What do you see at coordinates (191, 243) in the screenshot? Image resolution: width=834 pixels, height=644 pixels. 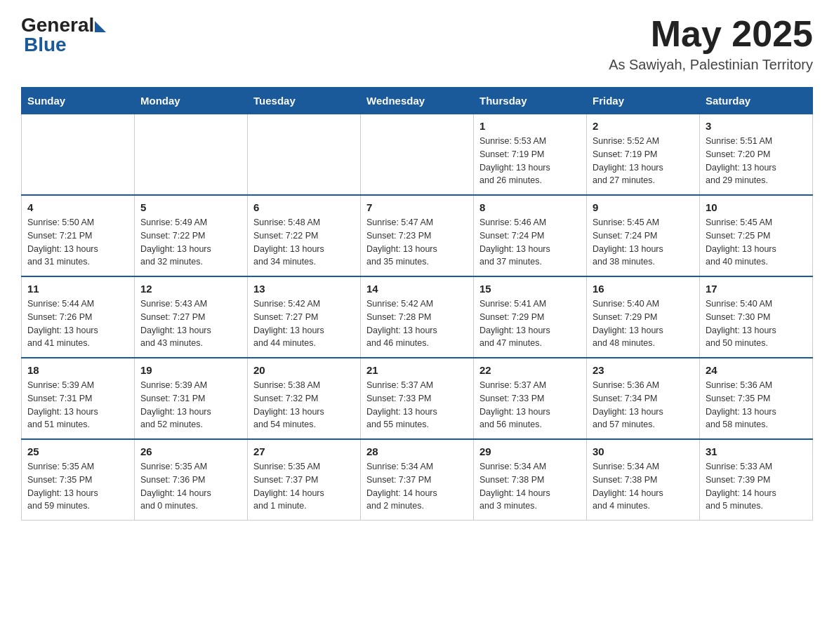 I see `day-info: Sunrise: 5:49 AMSunset: 7:22 PMDaylight:…` at bounding box center [191, 243].